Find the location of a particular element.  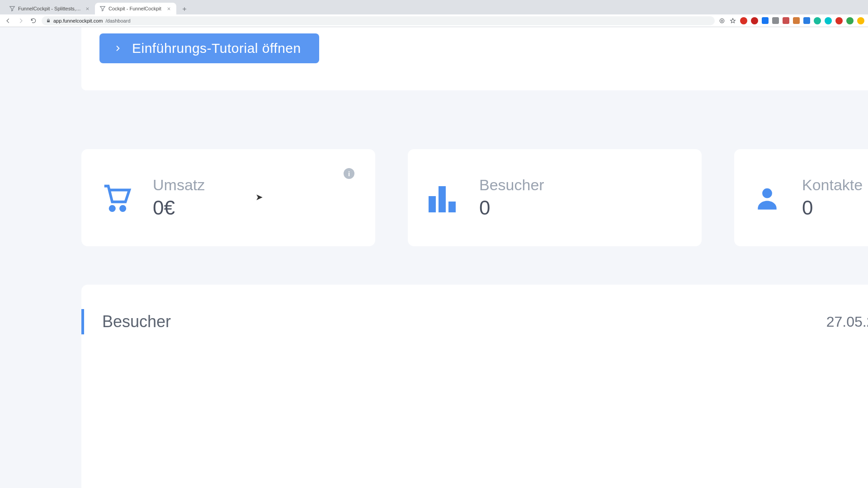

browser-chrome: FunnelCockpit - Splittests, Ma Cockpit -… is located at coordinates (434, 14).